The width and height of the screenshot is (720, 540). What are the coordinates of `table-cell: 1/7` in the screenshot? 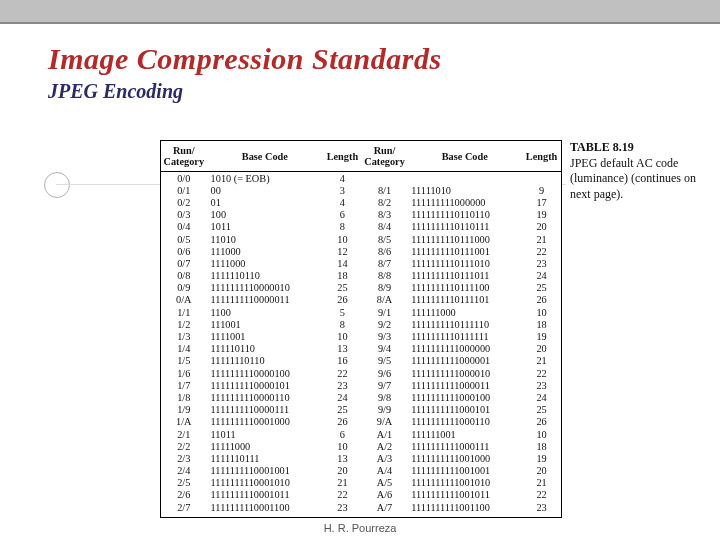 It's located at (184, 385).